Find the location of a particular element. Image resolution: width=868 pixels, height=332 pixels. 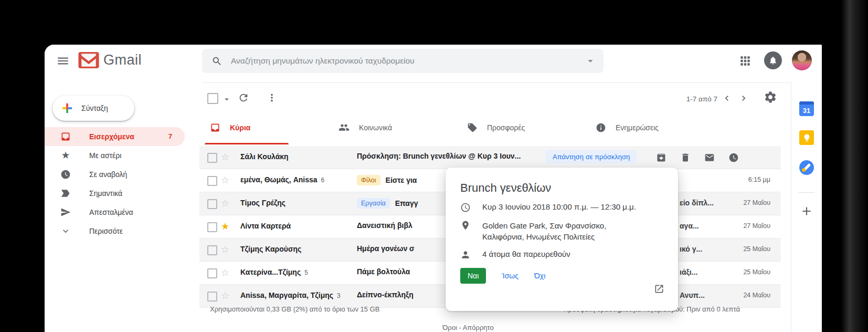

tab-promotions: Προσφορές is located at coordinates (524, 127).